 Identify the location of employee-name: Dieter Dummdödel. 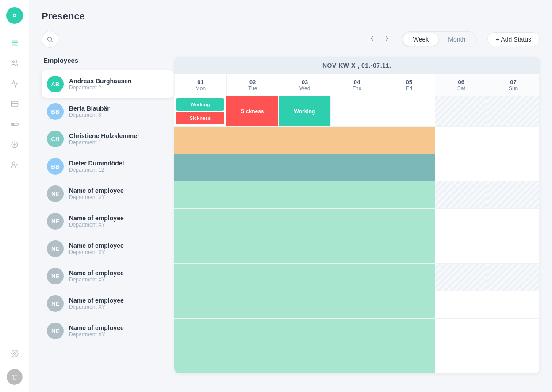
(96, 163).